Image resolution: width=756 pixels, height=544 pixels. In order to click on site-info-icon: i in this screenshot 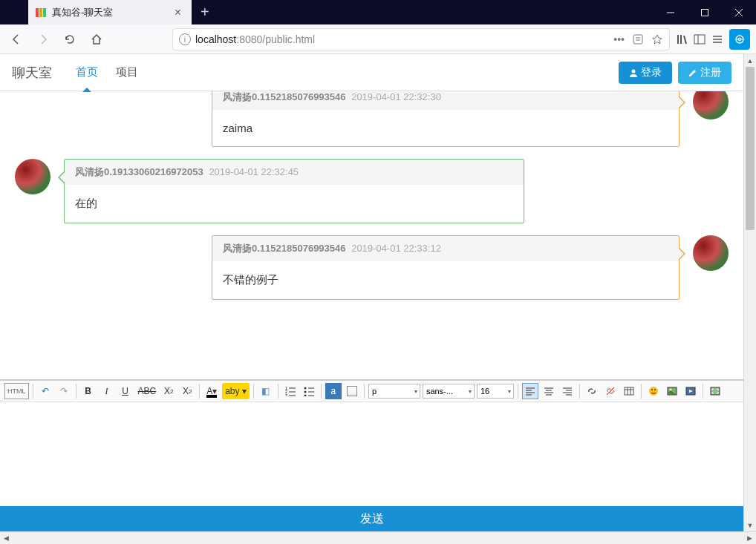, I will do `click(185, 39)`.